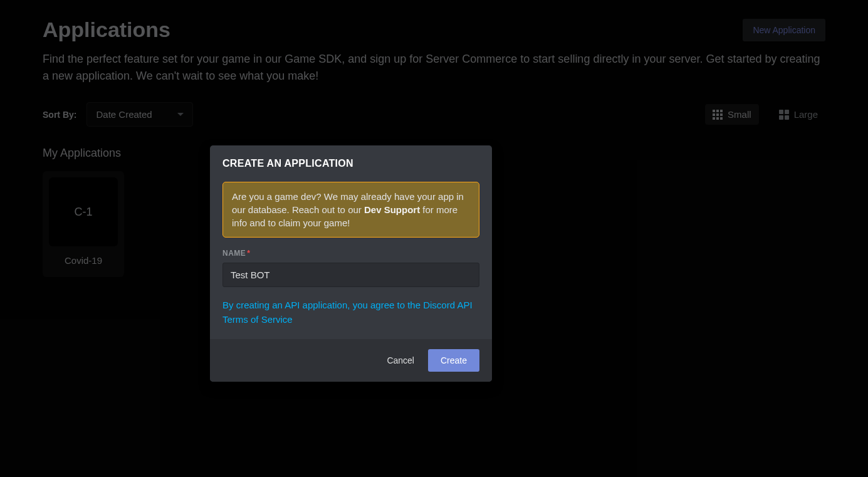  Describe the element at coordinates (234, 253) in the screenshot. I see `name-label-text: NAME` at that location.